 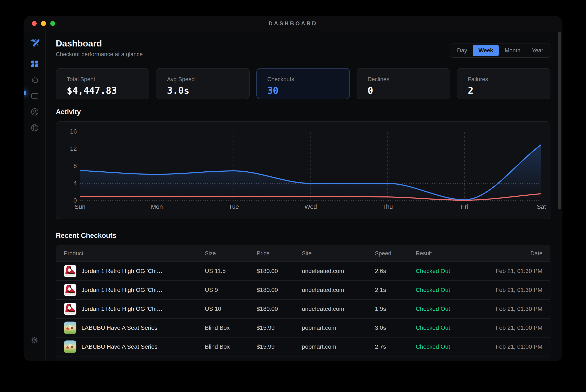 I want to click on stat-value: 2, so click(x=509, y=90).